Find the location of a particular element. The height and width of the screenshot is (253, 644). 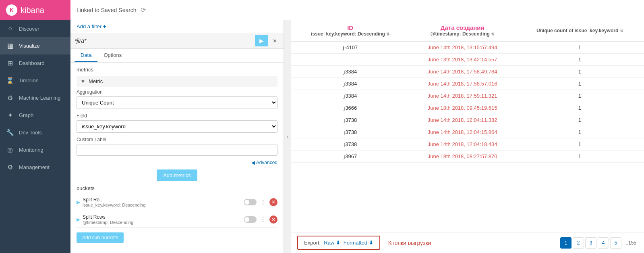

pagination: 1 2 3 4 5 ...155 is located at coordinates (599, 243).